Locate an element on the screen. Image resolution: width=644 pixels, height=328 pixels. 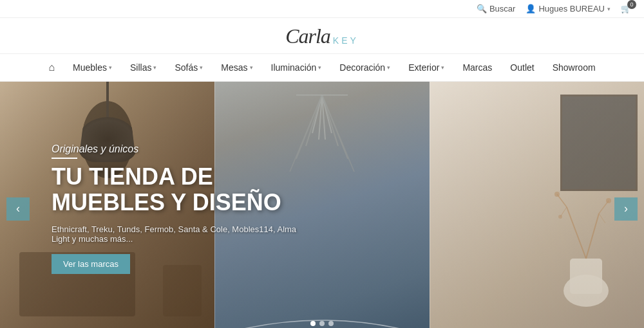
chevron-muebles-icon: ▾ is located at coordinates (111, 68).